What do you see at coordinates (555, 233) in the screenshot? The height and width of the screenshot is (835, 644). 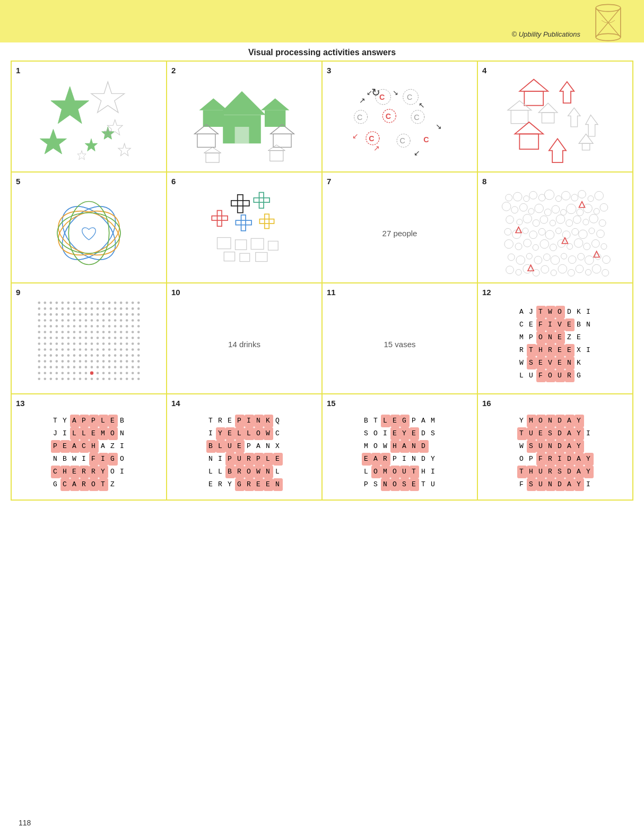 I see `circles-triangles-svg` at bounding box center [555, 233].